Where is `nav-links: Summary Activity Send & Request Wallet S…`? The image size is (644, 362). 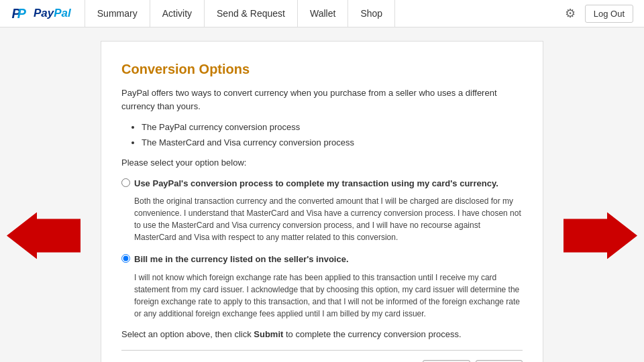 nav-links: Summary Activity Send & Request Wallet S… is located at coordinates (323, 13).